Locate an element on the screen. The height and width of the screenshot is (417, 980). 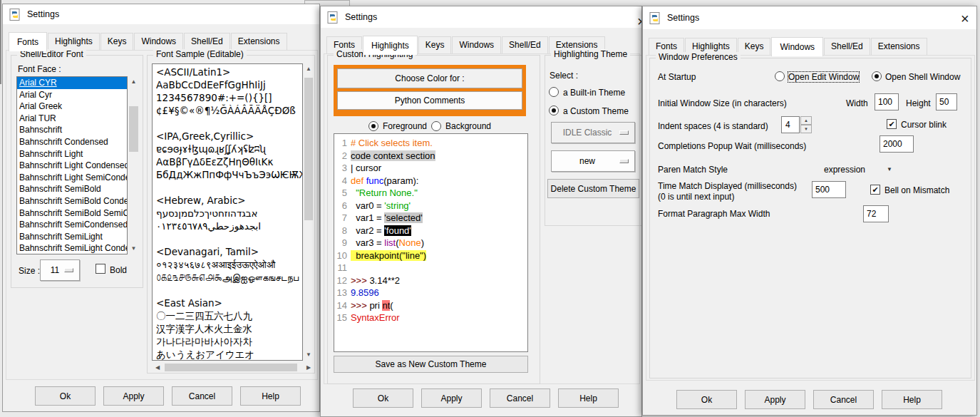
font-list-item: Bahnschrift Condensed is located at coordinates (72, 143).